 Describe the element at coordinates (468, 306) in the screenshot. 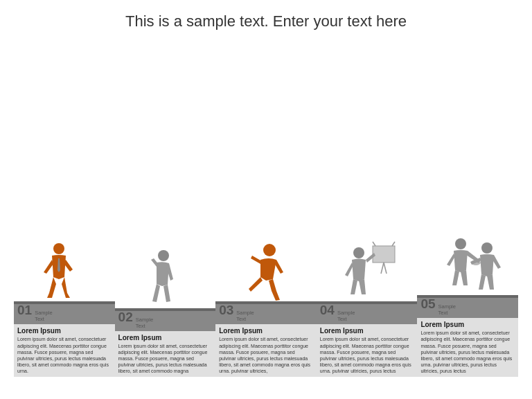

I see `step-5-header: 05 SampleText` at that location.